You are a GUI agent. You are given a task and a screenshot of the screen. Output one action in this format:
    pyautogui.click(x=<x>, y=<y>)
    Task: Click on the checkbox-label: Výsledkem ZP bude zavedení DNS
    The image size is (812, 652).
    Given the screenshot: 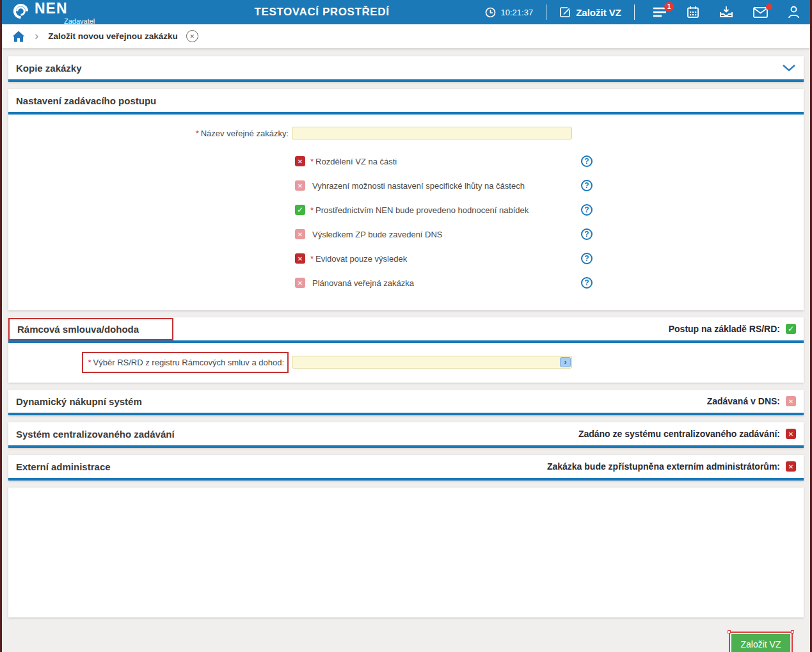 What is the action you would take?
    pyautogui.click(x=376, y=234)
    